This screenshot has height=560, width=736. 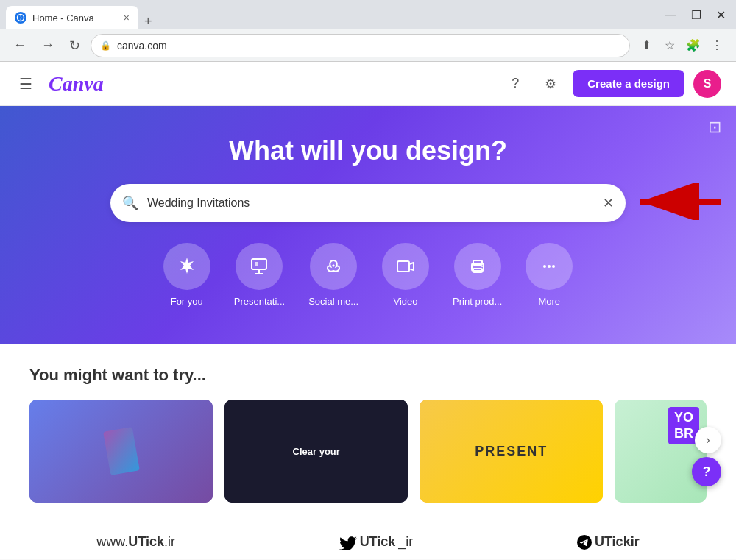 What do you see at coordinates (707, 472) in the screenshot?
I see `help-float-button: ?` at bounding box center [707, 472].